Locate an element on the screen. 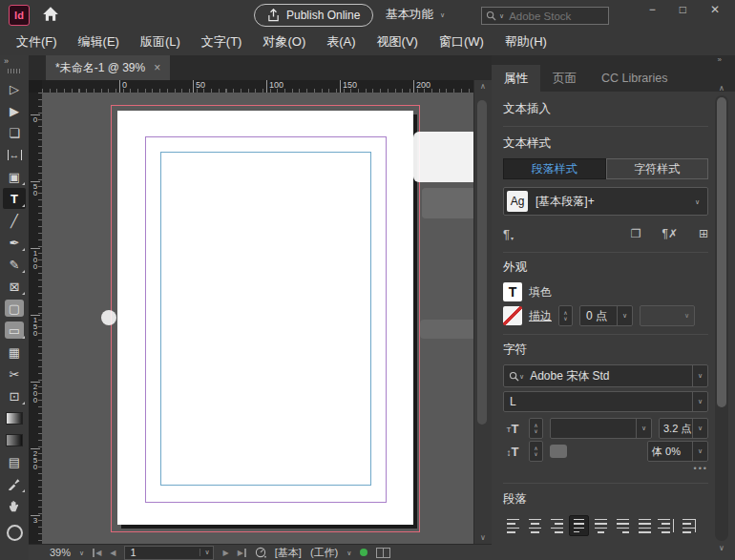  pen-tool: ✒ is located at coordinates (14, 242).